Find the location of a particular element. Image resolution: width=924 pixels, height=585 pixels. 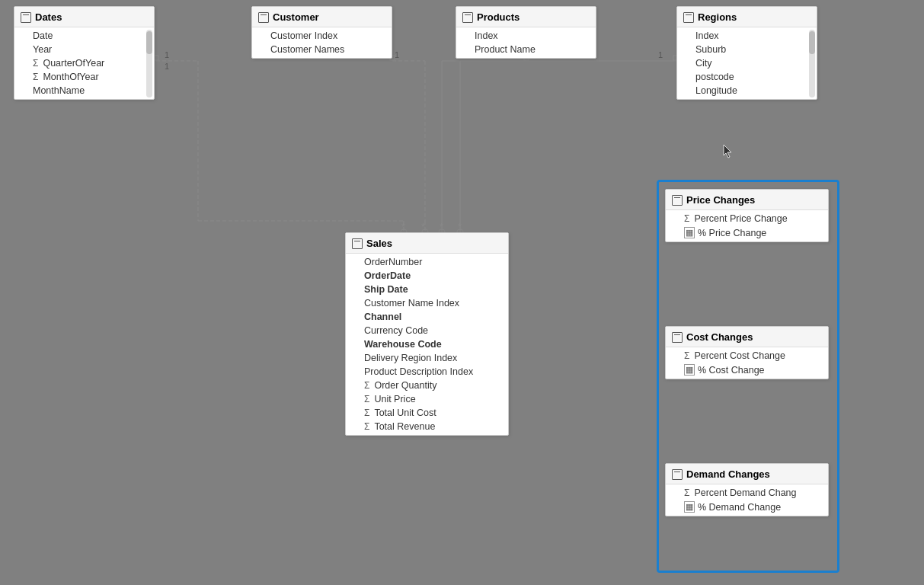

field-pct-demand-change-calc: ▦% Demand Change is located at coordinates (747, 507).